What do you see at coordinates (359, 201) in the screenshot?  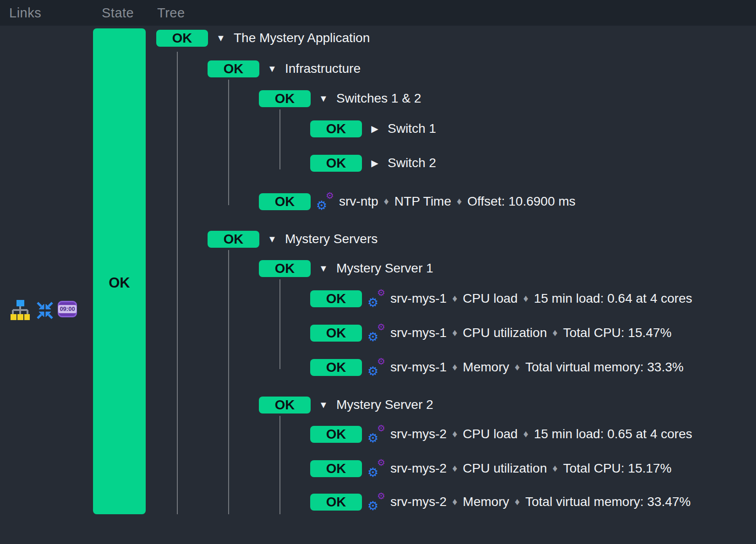 I see `host-link: srv-ntp` at bounding box center [359, 201].